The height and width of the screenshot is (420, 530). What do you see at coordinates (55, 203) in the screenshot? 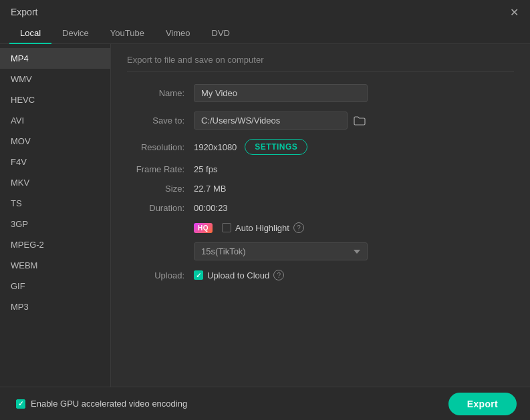
I see `sidebar-item-ts: TS` at bounding box center [55, 203].